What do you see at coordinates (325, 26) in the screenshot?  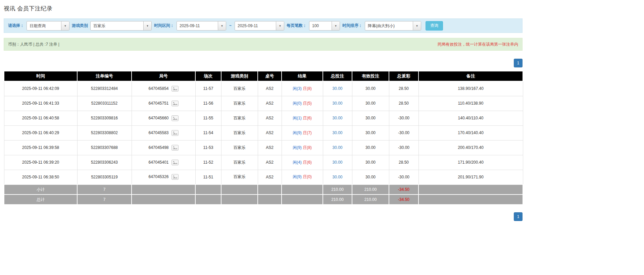 I see `page-size-select: 100 ▾` at bounding box center [325, 26].